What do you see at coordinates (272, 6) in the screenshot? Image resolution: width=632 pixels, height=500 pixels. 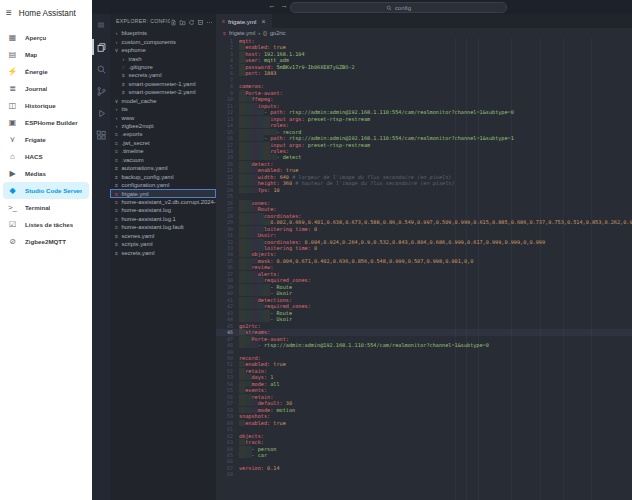 I see `nav-back-icon: ←` at bounding box center [272, 6].